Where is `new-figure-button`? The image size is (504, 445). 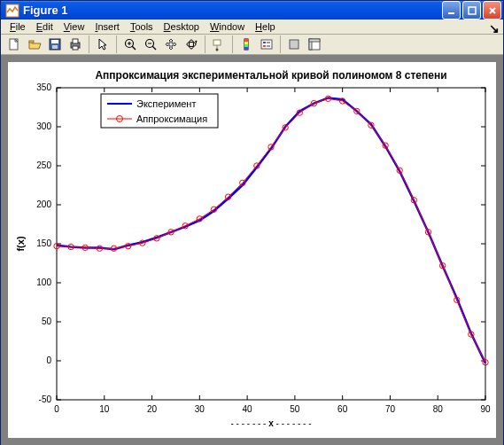
new-figure-button is located at coordinates (14, 44).